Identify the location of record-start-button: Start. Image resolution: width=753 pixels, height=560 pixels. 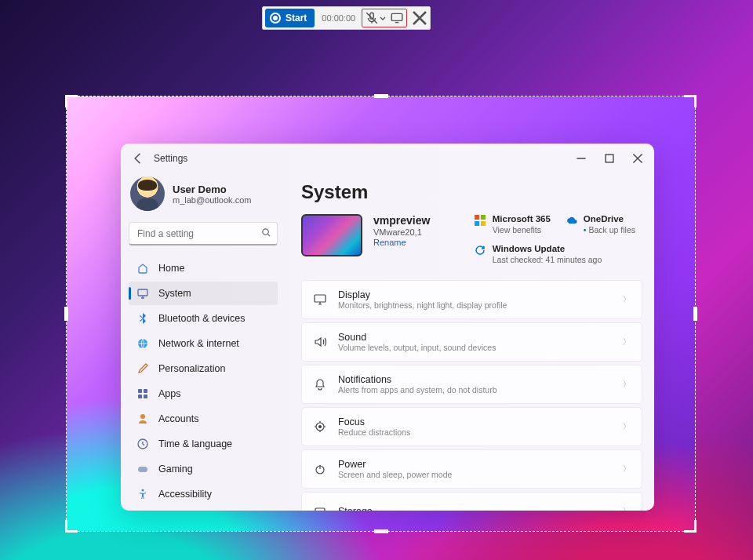
(290, 18).